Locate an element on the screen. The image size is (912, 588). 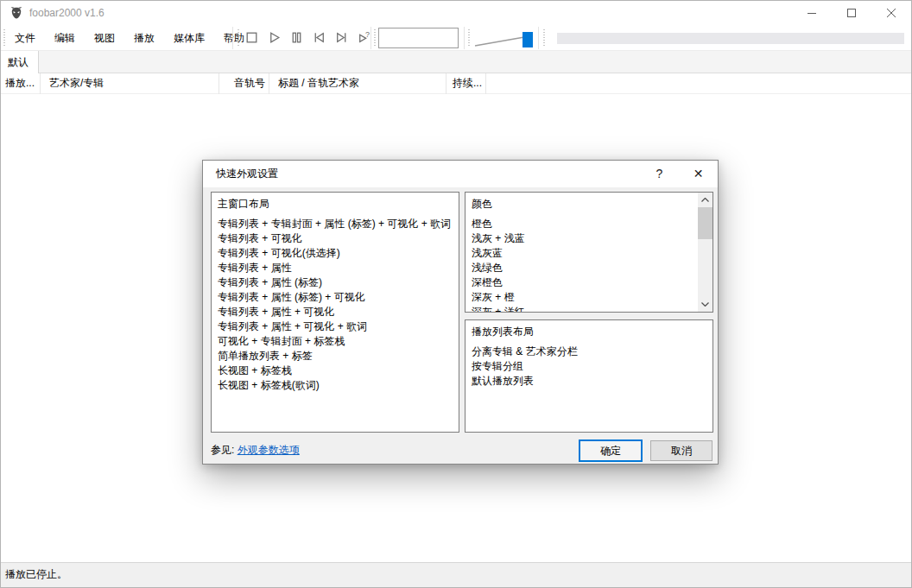
layout-option: 专辑列表 + 属性 is located at coordinates (335, 268).